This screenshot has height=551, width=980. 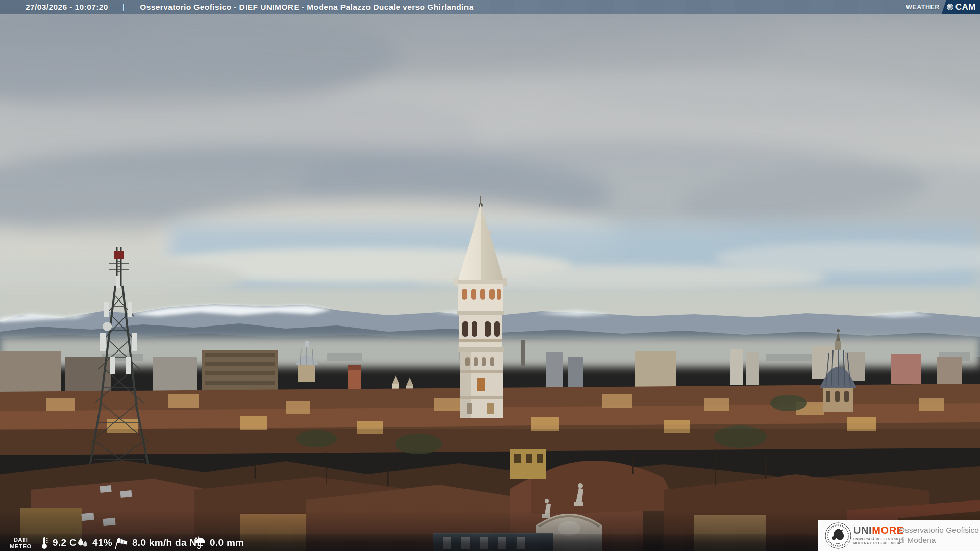 What do you see at coordinates (923, 7) in the screenshot?
I see `weathercam-word: Weather` at bounding box center [923, 7].